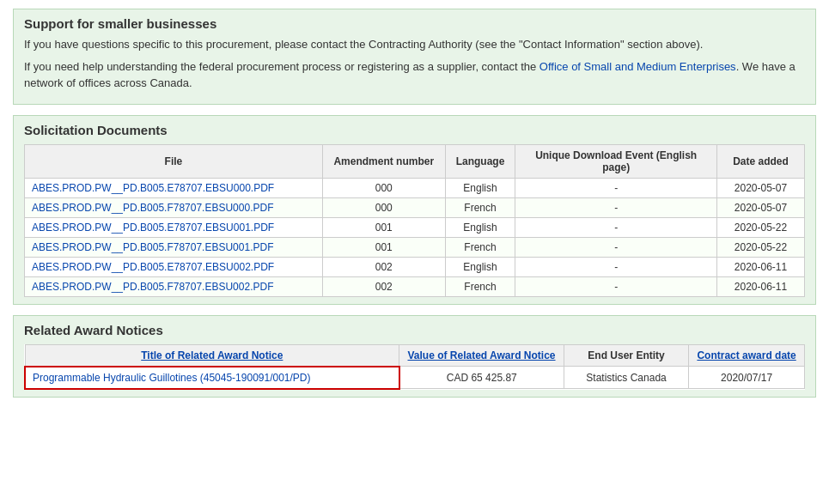 This screenshot has height=504, width=829. I want to click on col-header-file: File, so click(174, 161).